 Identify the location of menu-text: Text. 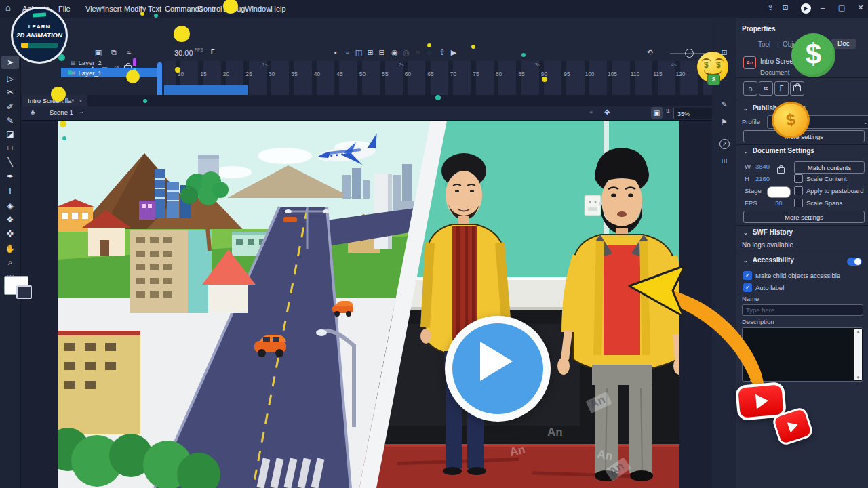
(155, 9).